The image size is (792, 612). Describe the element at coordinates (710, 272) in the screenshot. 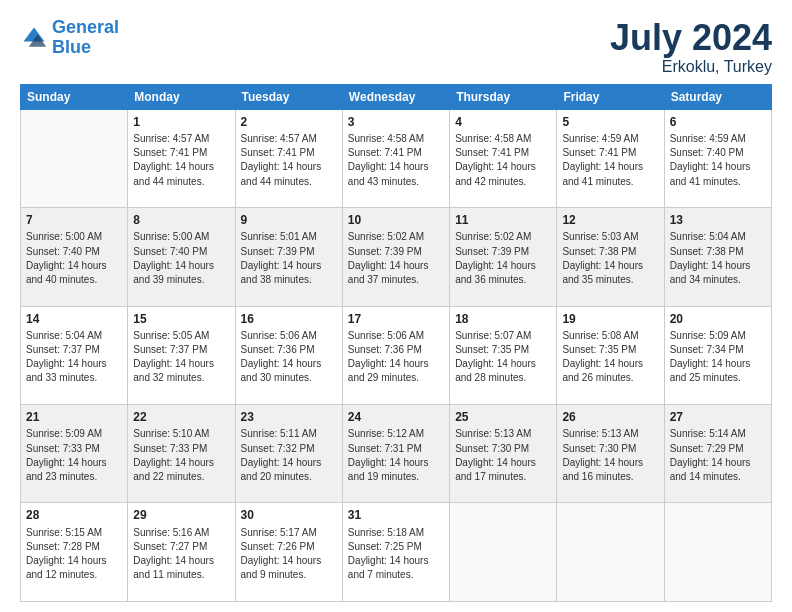

I see `daylight: Daylight: 14 hours and 34 minutes.` at that location.